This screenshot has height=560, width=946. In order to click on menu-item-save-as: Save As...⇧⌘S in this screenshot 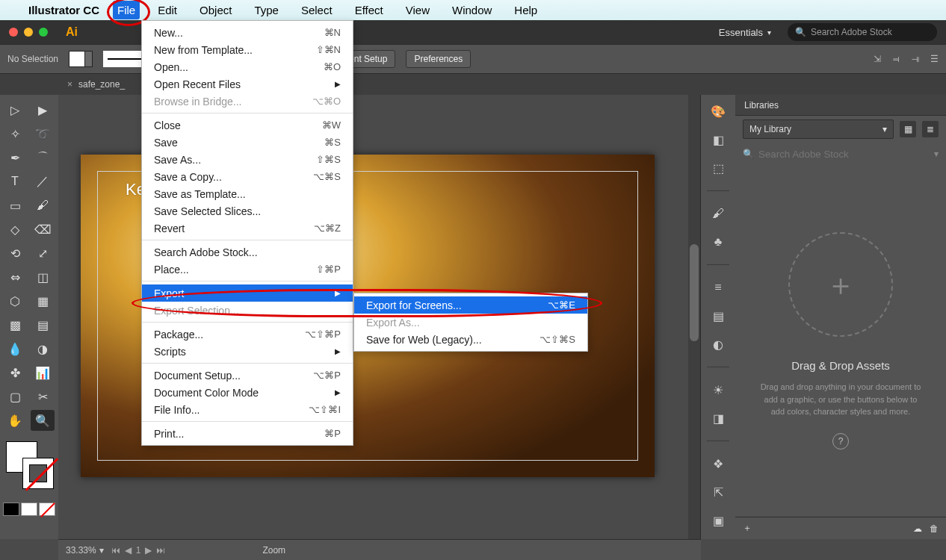, I will do `click(247, 160)`.